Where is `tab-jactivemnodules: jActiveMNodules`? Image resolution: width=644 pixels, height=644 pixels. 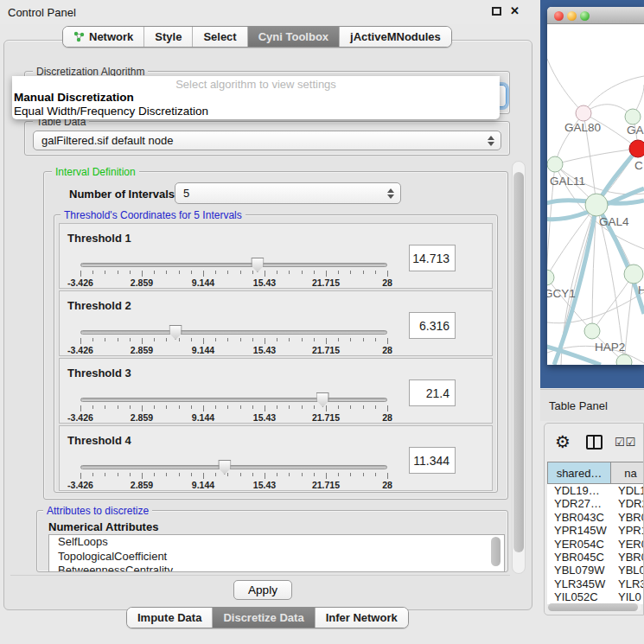
tab-jactivemnodules: jActiveMNodules is located at coordinates (395, 36).